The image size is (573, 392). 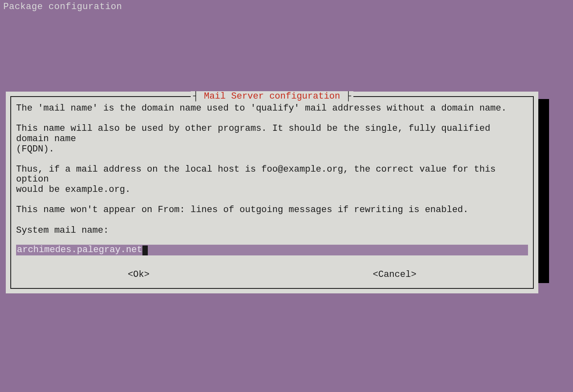 I want to click on mail-name-value: archimedes.palegray.net, so click(x=79, y=250).